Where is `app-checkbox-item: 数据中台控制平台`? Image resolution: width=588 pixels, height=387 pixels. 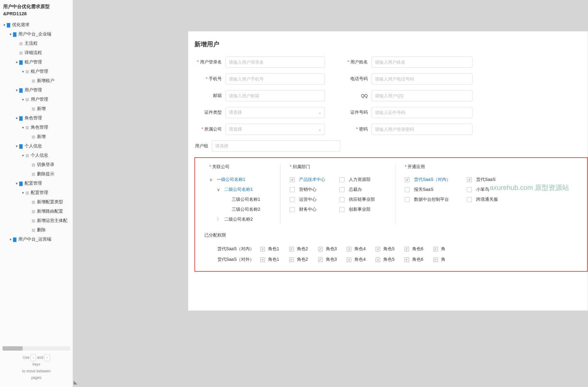 app-checkbox-item: 数据中台控制平台 is located at coordinates (436, 200).